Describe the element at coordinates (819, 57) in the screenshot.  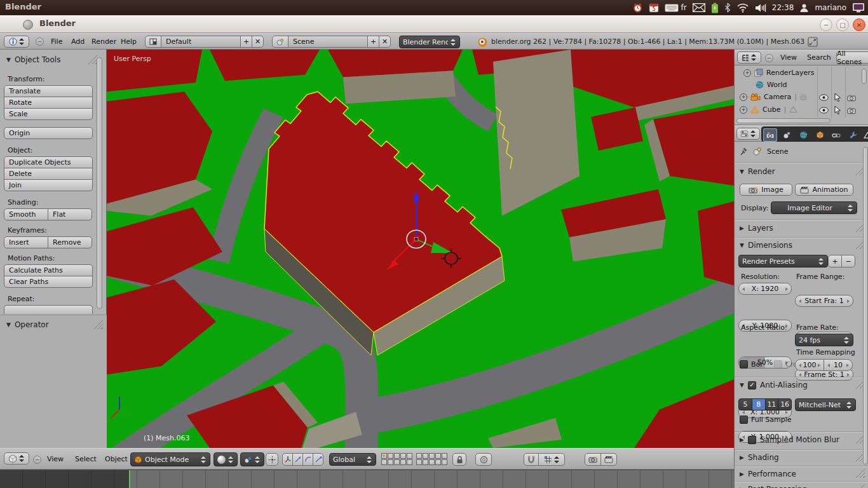
I see `outliner-menu-search: Search` at that location.